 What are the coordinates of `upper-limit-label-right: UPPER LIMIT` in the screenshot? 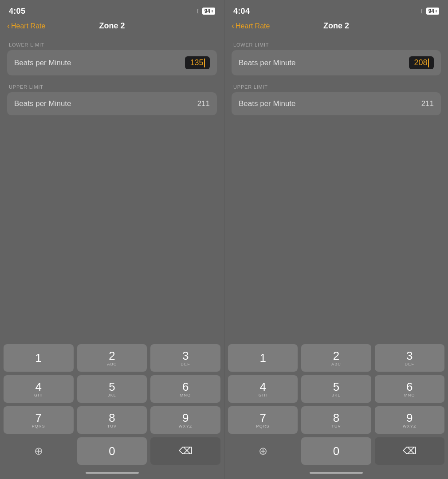 It's located at (336, 87).